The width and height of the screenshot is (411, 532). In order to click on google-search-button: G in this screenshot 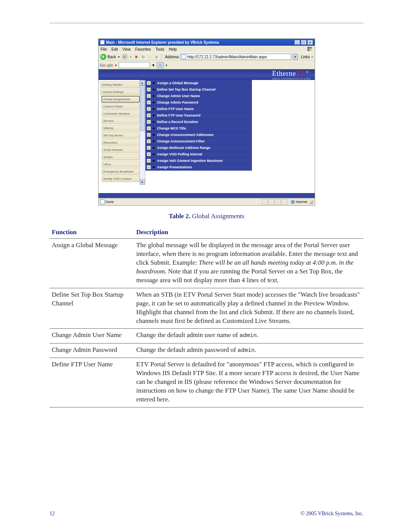, I will do `click(160, 65)`.